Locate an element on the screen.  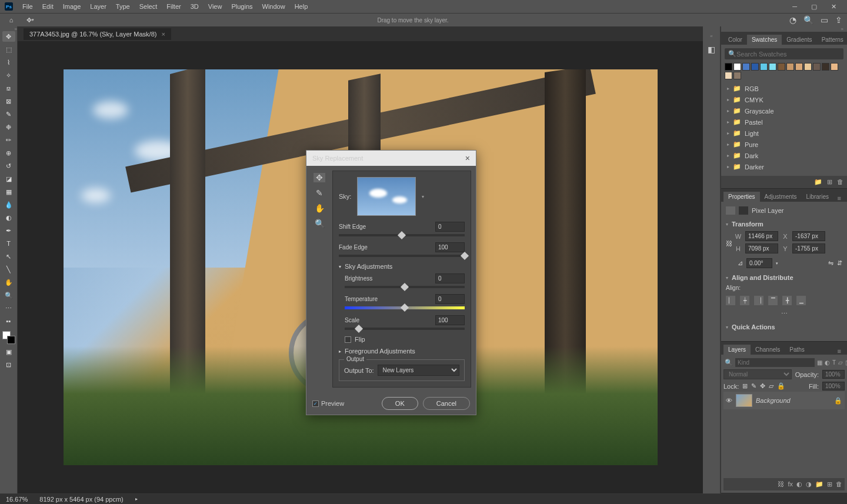
marquee-tool: ⬚ is located at coordinates (9, 49).